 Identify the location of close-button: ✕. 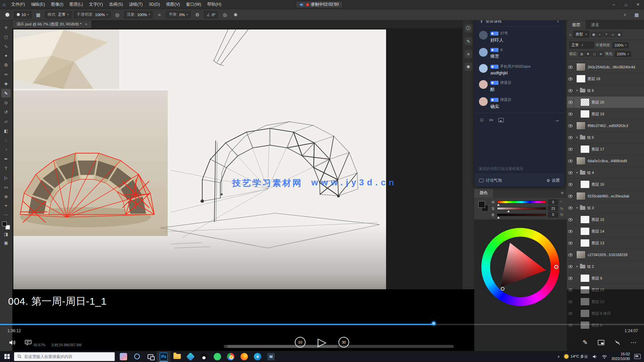
(638, 5).